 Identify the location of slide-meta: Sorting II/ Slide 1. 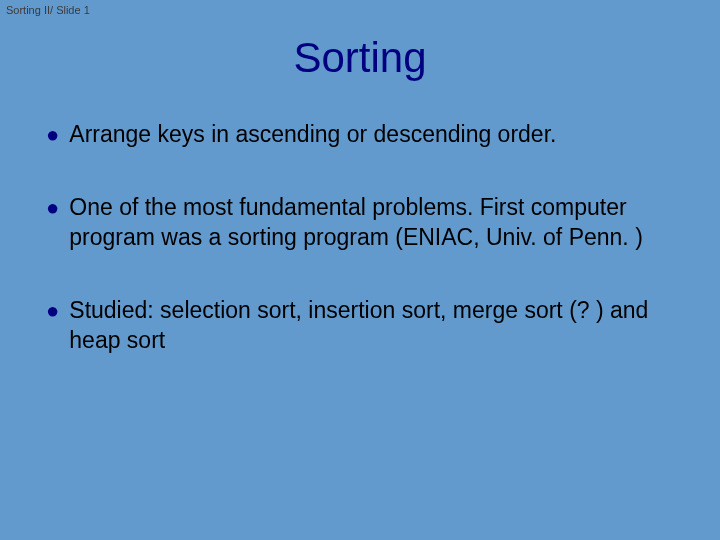
(48, 10).